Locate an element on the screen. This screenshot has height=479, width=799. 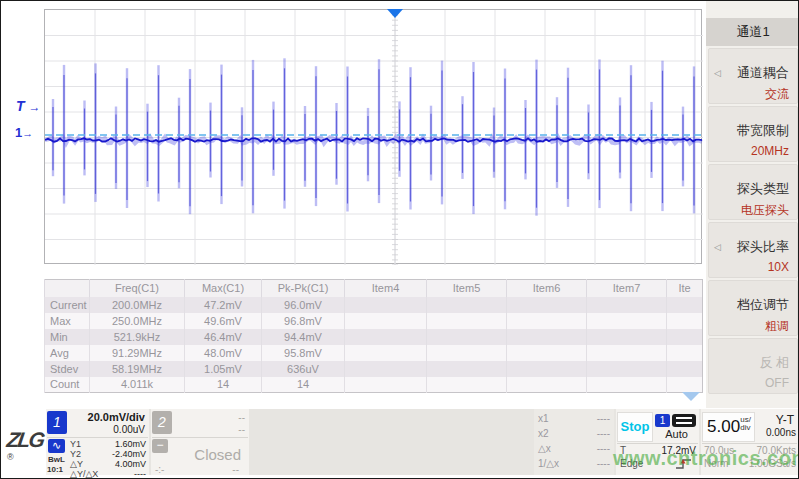
measurement-value-cell: 200.0MHz is located at coordinates (138, 305).